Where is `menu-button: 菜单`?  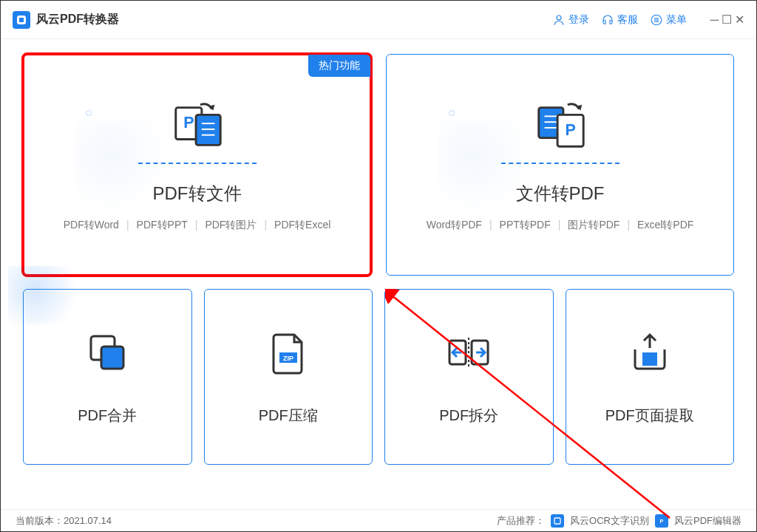 menu-button: 菜单 is located at coordinates (668, 20).